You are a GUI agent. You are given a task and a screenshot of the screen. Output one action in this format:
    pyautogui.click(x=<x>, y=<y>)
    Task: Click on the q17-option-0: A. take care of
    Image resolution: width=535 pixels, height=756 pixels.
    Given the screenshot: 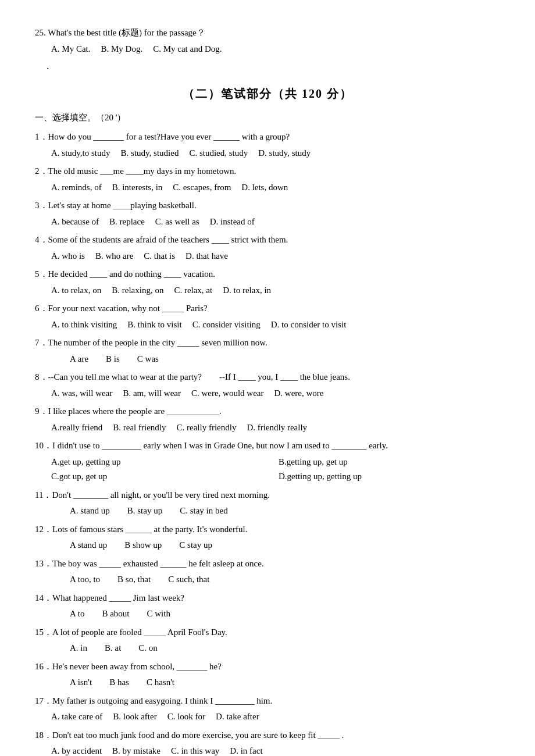 What is the action you would take?
    pyautogui.click(x=77, y=717)
    